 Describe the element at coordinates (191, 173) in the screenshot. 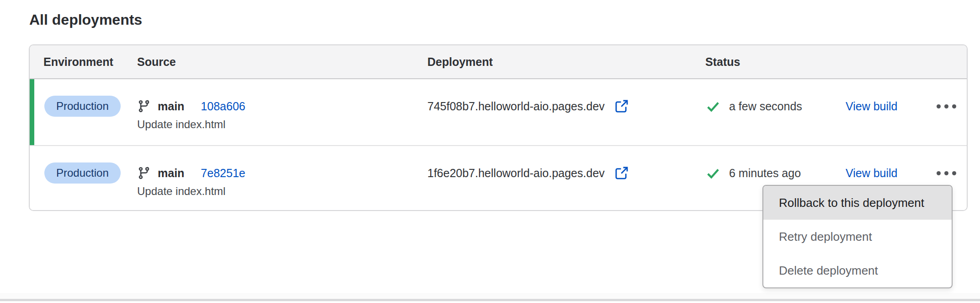

I see `source-cell: main 7e8251e` at that location.